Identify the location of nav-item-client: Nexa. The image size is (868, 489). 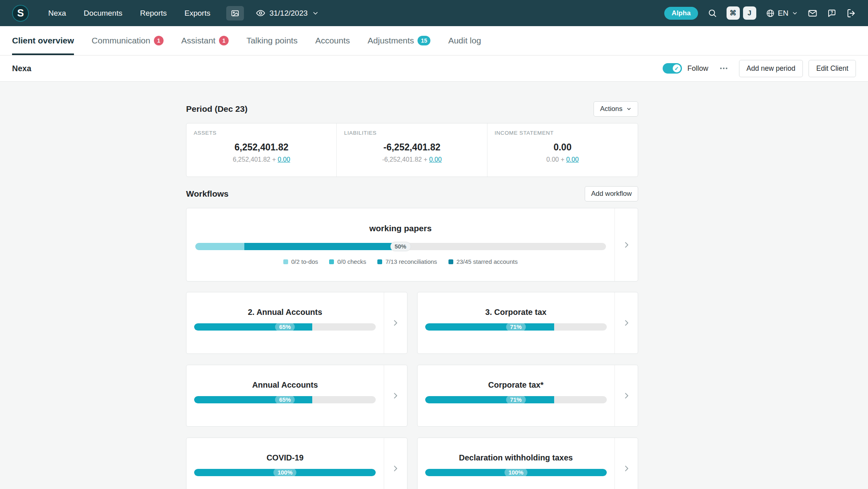
(57, 13).